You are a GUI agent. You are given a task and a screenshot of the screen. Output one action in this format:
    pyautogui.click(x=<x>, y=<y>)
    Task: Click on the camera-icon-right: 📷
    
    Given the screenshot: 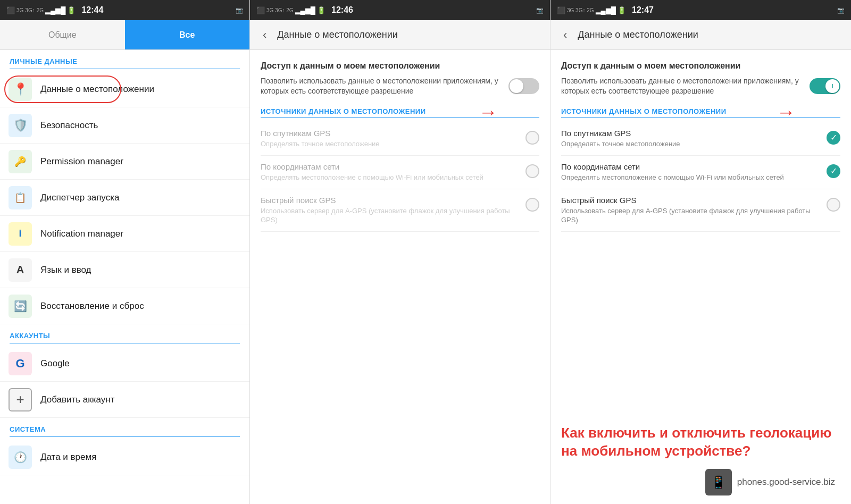 What is the action you would take?
    pyautogui.click(x=841, y=11)
    